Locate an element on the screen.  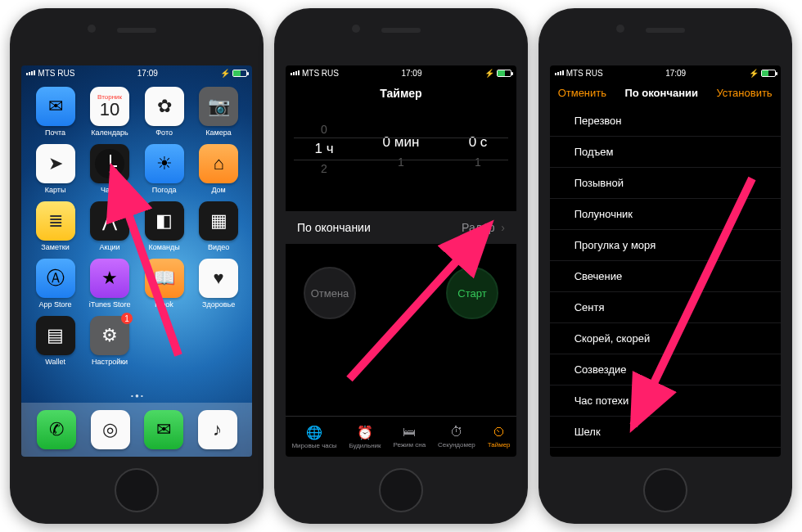
app-label: Почта is located at coordinates (56, 133).